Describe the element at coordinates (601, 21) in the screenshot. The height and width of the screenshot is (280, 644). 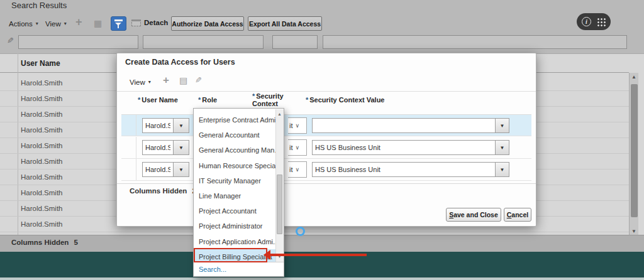
I see `apps-grid-icon` at that location.